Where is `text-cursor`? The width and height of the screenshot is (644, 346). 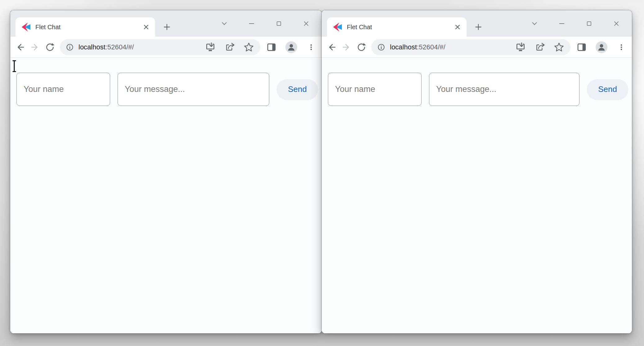
text-cursor is located at coordinates (14, 66).